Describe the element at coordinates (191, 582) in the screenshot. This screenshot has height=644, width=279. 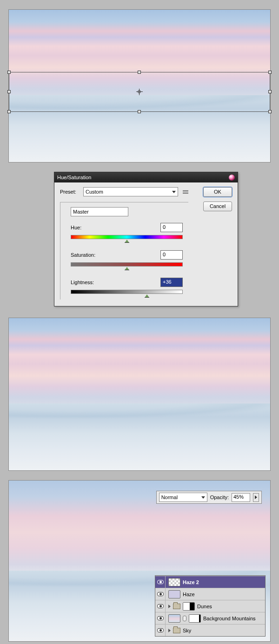
I see `layer-name: Haze 2` at that location.